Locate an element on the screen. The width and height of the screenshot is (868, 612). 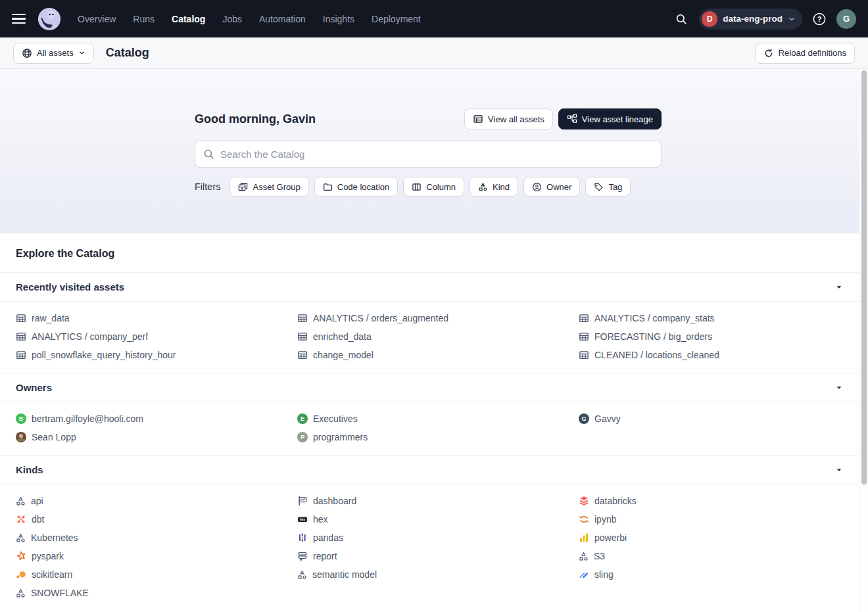
kind-link: dashboard is located at coordinates (438, 501).